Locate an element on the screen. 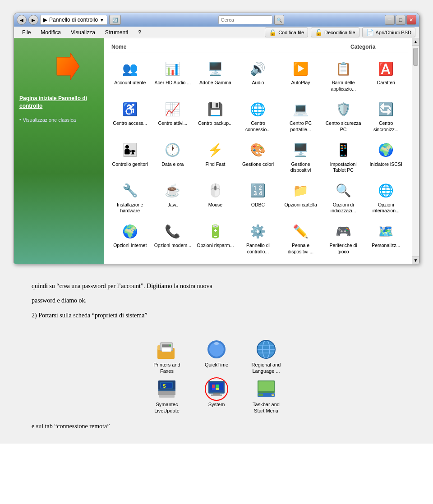 Image resolution: width=433 pixels, height=504 pixels. icon-label-29: Opzioni modem... is located at coordinates (173, 246).